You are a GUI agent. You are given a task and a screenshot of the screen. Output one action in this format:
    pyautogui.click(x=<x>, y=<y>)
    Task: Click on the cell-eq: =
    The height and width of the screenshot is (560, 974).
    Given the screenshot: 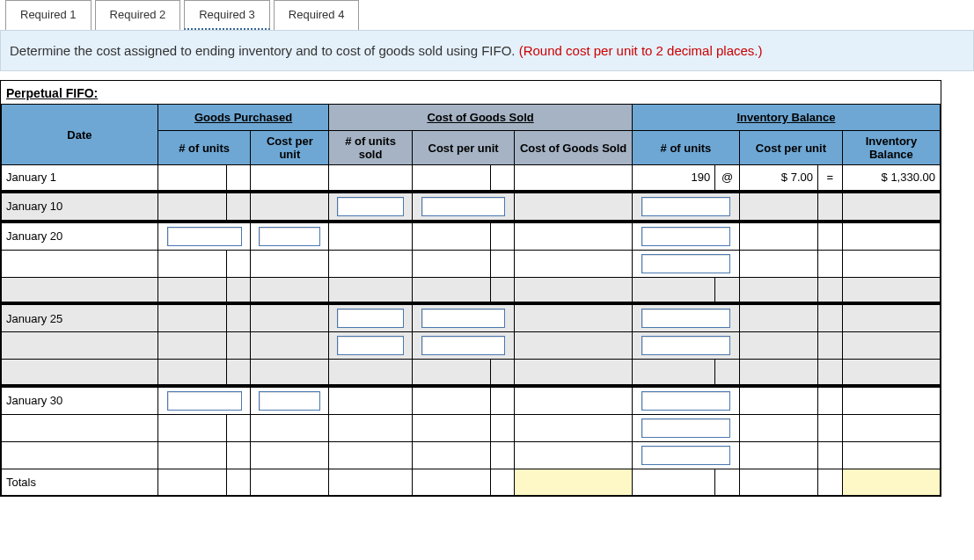 What is the action you would take?
    pyautogui.click(x=830, y=178)
    